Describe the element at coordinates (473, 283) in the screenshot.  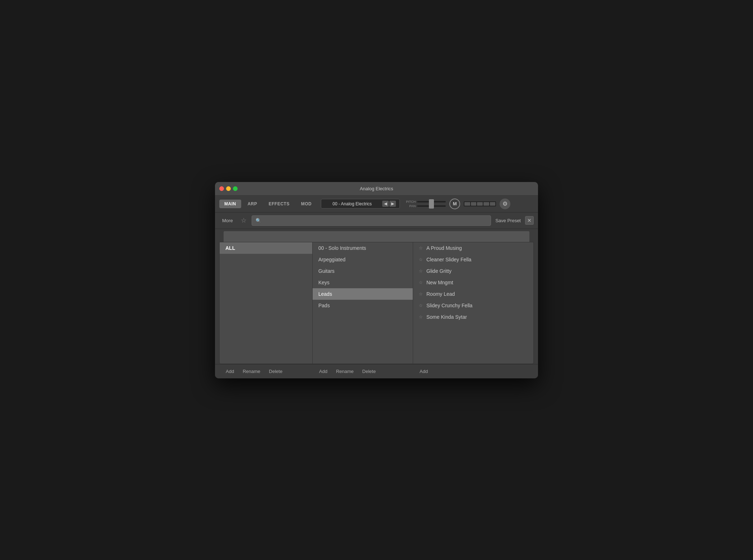
I see `preset-item-new: ☆ New Mngmt` at that location.